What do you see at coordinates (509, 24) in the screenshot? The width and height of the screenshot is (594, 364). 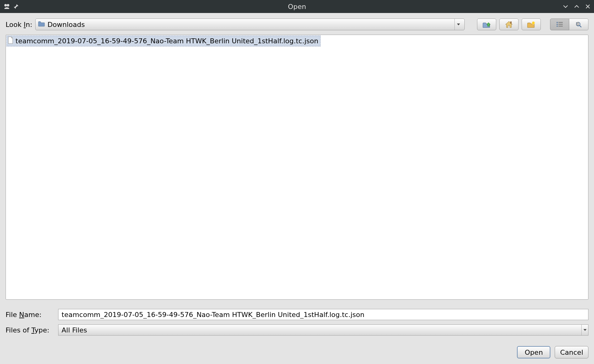 I see `home-button` at bounding box center [509, 24].